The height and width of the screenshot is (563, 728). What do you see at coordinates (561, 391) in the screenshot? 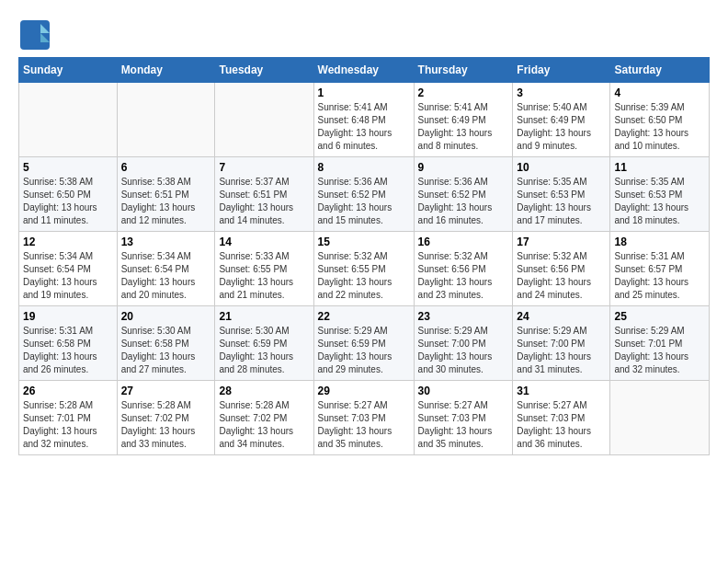
I see `day-number: 31` at bounding box center [561, 391].